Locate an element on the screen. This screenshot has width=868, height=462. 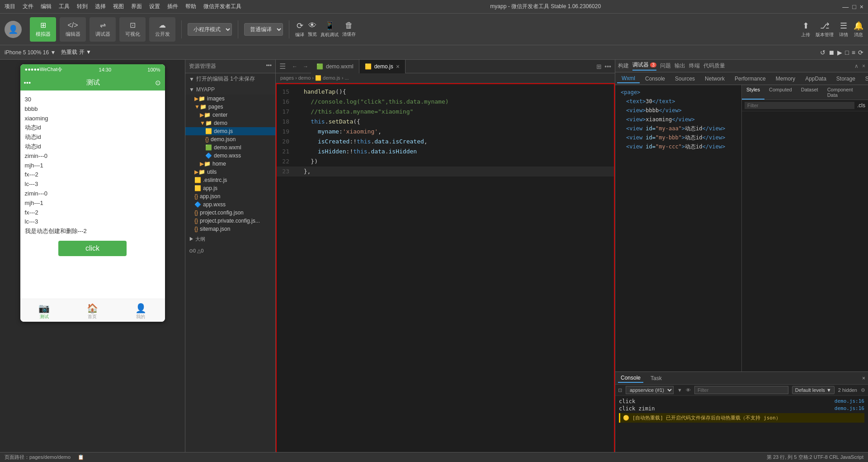
menu-item-edit: 编辑 is located at coordinates (46, 6).